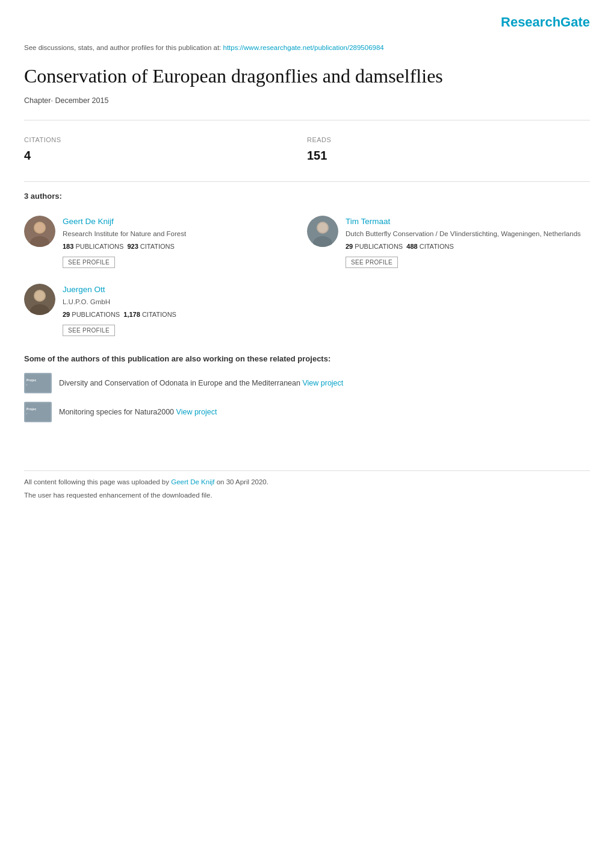 The width and height of the screenshot is (614, 868). What do you see at coordinates (323, 383) in the screenshot?
I see `project-link-1: View project` at bounding box center [323, 383].